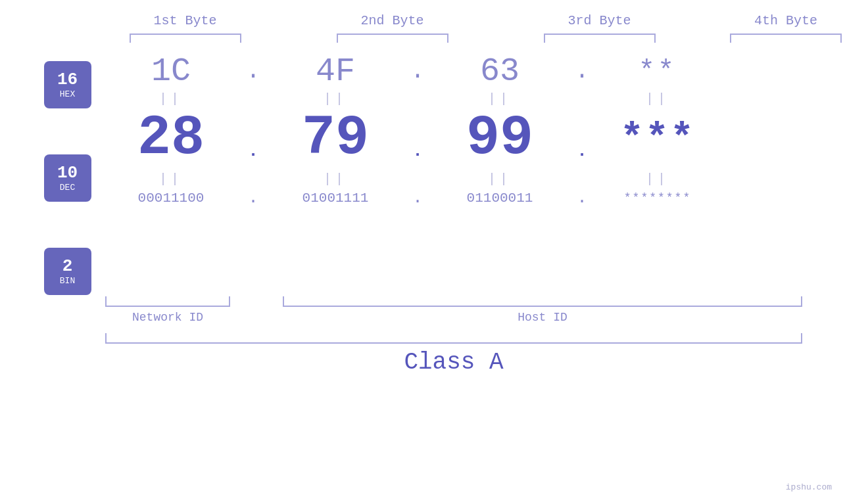  I want to click on bin-values-row: 00011100 . 01001111 . 01100011 . *******…, so click(475, 198).